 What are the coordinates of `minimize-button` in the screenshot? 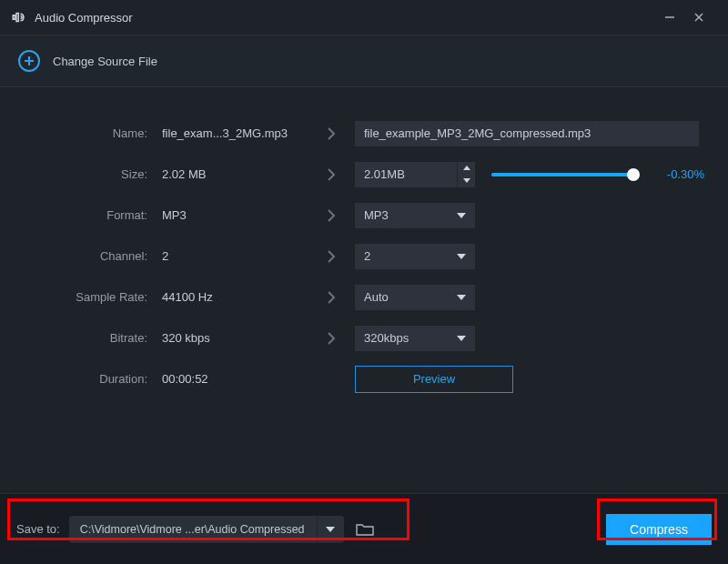 It's located at (670, 17).